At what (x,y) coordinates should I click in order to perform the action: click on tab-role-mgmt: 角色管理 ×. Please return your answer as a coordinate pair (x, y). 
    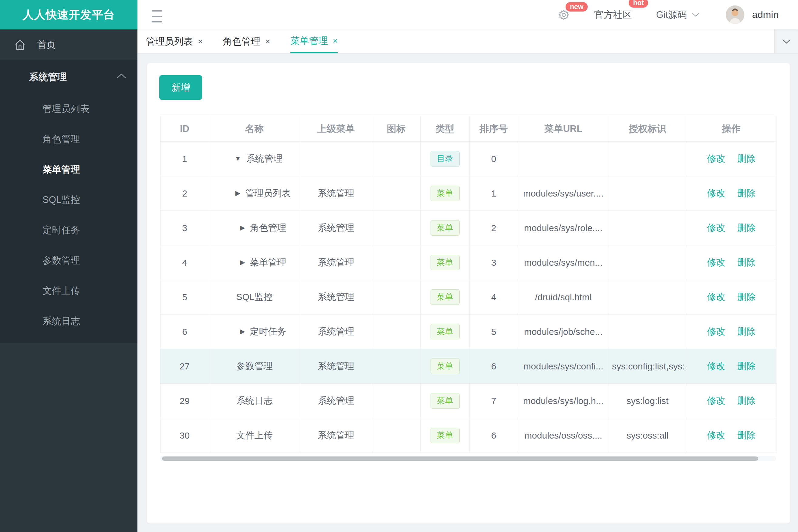
    Looking at the image, I should click on (246, 41).